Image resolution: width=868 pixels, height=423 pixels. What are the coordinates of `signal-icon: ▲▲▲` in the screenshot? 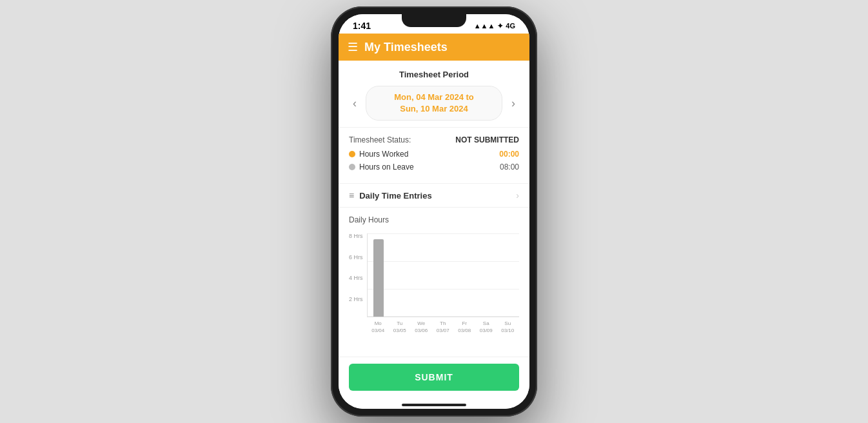 It's located at (485, 26).